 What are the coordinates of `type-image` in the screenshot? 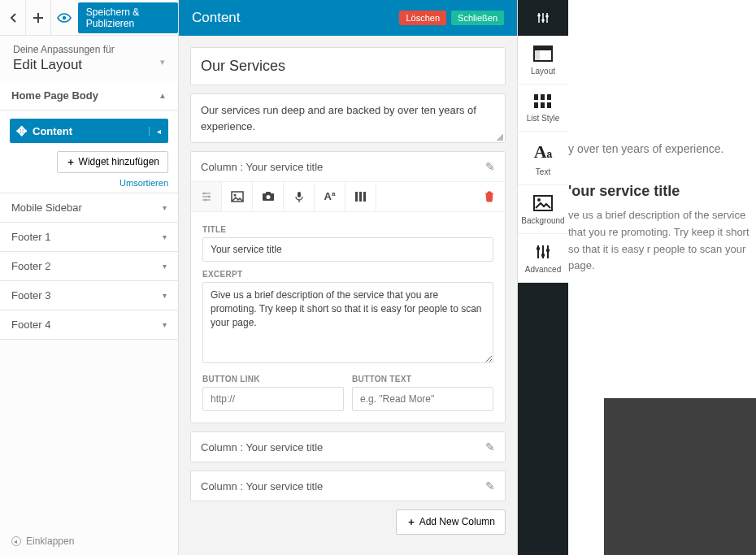 It's located at (237, 197).